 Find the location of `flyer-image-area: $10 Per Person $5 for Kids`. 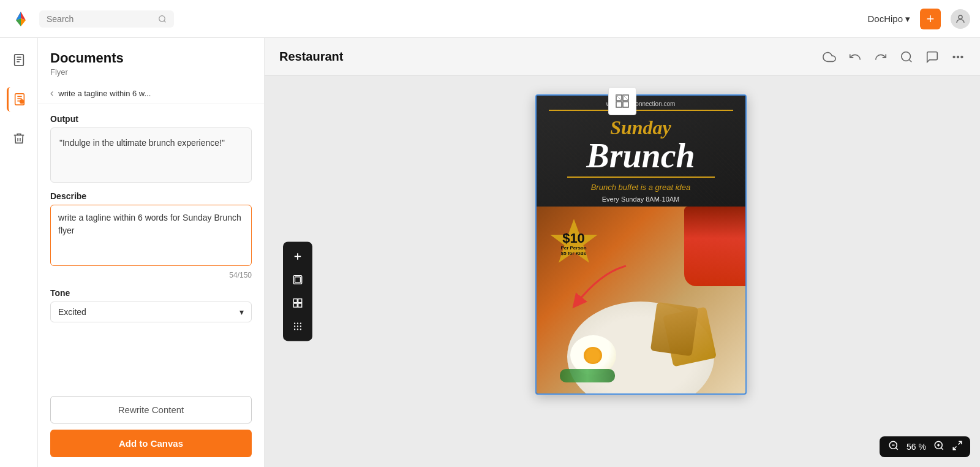

flyer-image-area: $10 Per Person $5 for Kids is located at coordinates (641, 300).